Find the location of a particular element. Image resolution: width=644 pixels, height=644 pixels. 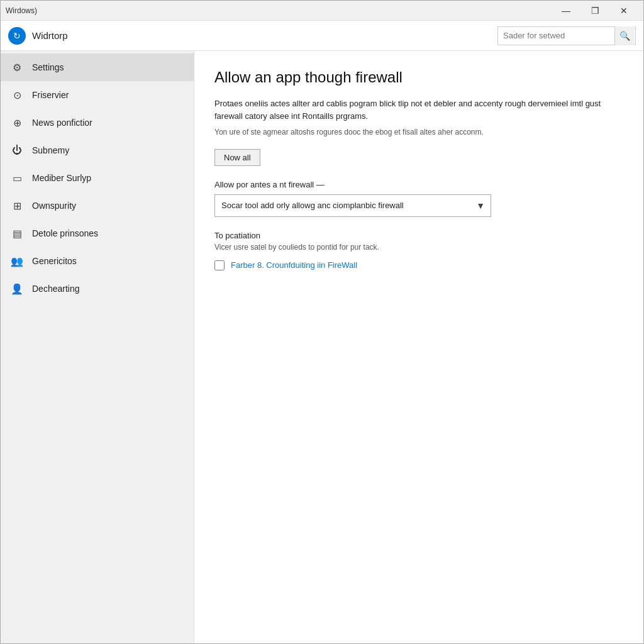

dropdown-wrapper: Socar tool add orly allowg anc ciomplanb… is located at coordinates (353, 206).